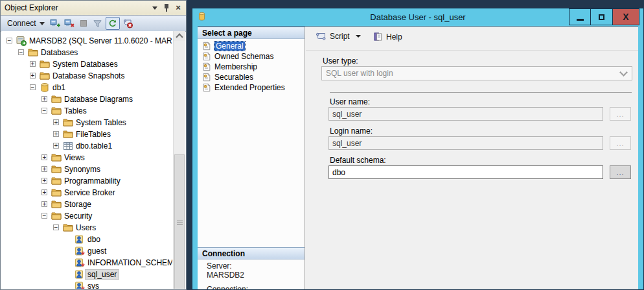  Describe the element at coordinates (69, 23) in the screenshot. I see `disconnect-server-icon` at that location.